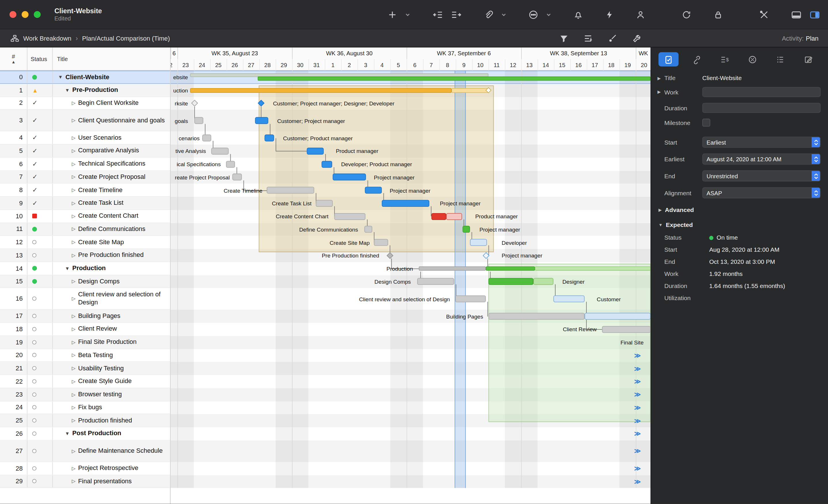 The height and width of the screenshot is (504, 828). What do you see at coordinates (13, 14) in the screenshot?
I see `close-button` at bounding box center [13, 14].